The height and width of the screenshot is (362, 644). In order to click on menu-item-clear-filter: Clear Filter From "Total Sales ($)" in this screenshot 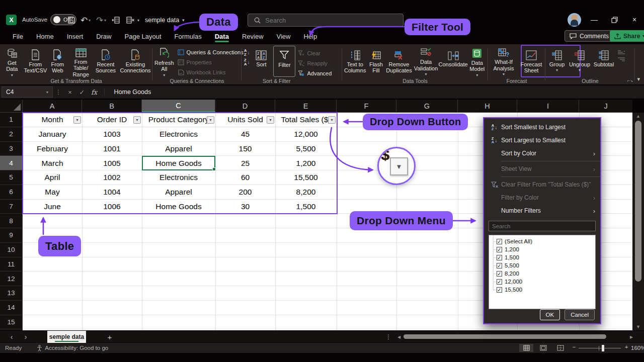, I will do `click(542, 185)`.